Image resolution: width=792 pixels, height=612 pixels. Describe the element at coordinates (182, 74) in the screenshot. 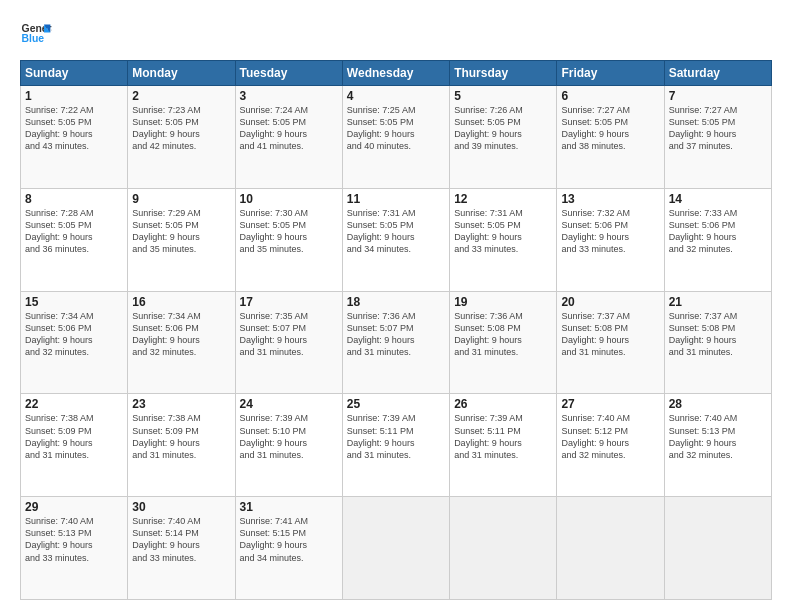

I see `weekday-header-monday: Monday` at that location.